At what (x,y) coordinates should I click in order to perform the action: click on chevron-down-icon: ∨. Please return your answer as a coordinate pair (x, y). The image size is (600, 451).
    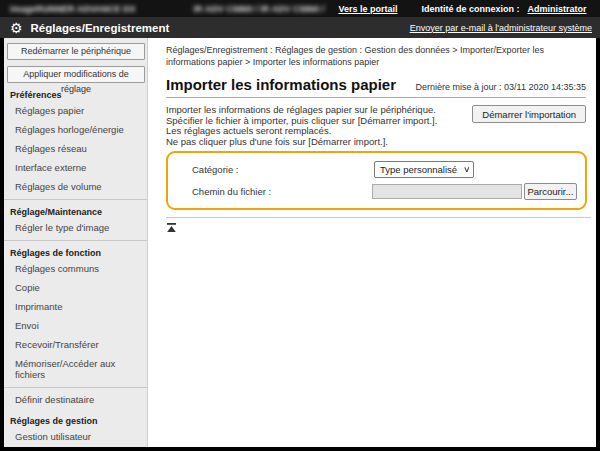
    Looking at the image, I should click on (467, 170).